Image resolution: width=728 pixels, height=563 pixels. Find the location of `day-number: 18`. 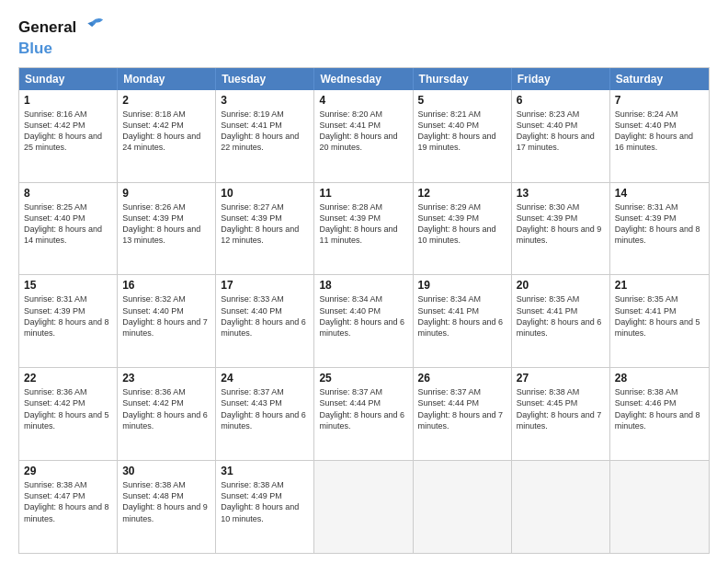

day-number: 18 is located at coordinates (363, 285).